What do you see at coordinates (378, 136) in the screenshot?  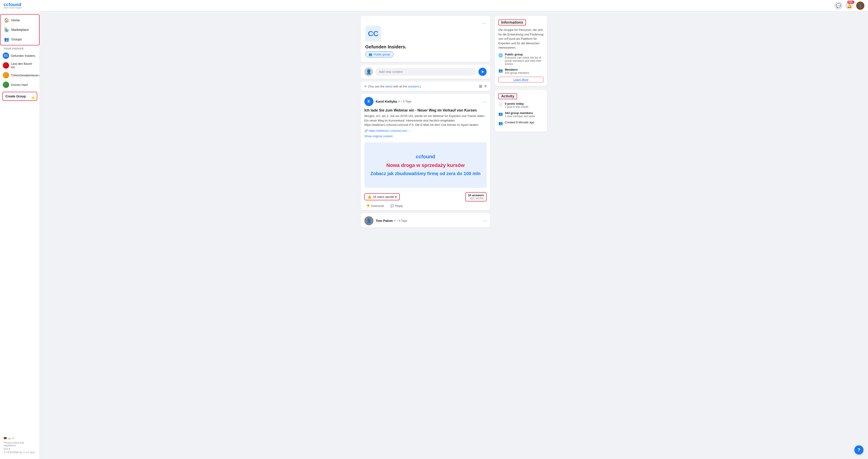 I see `post1-show-original: Show original content` at bounding box center [378, 136].